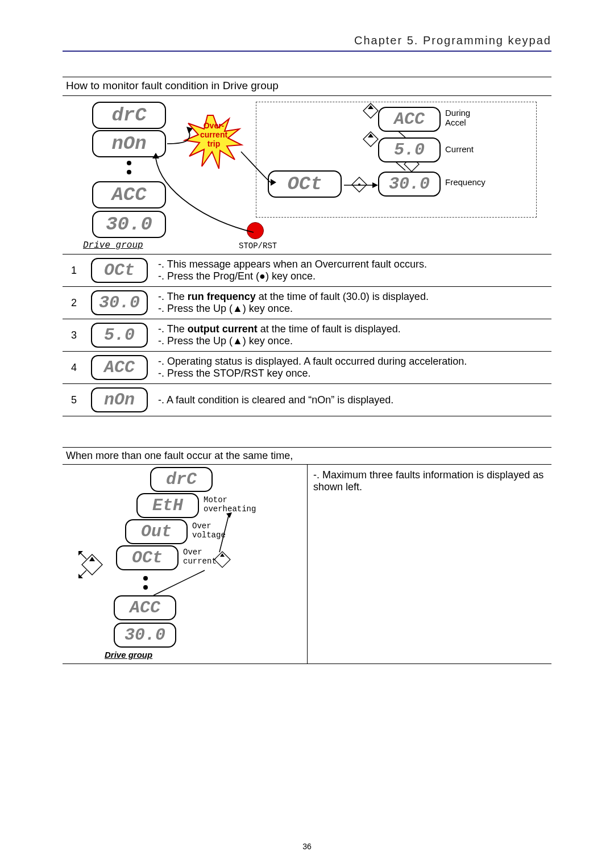 The image size is (614, 868). What do you see at coordinates (218, 531) in the screenshot?
I see `arrow-curve` at bounding box center [218, 531].